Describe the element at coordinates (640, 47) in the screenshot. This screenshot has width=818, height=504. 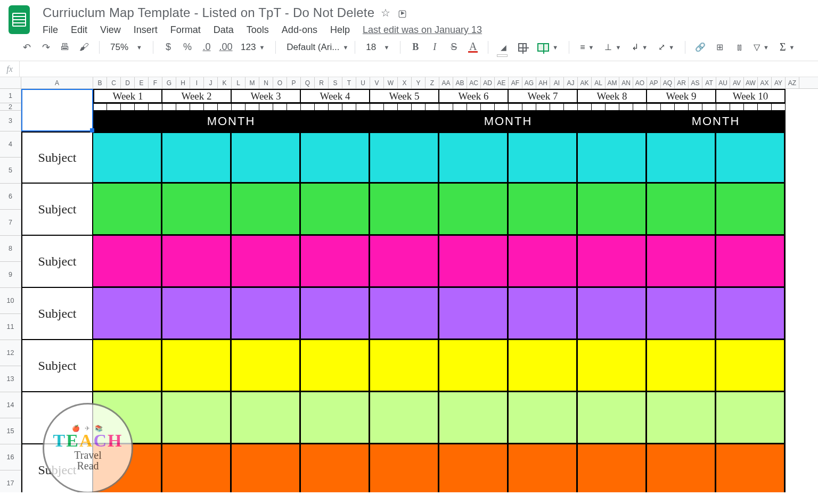
I see `text-wrap-dropdown: ↲ ▼` at that location.